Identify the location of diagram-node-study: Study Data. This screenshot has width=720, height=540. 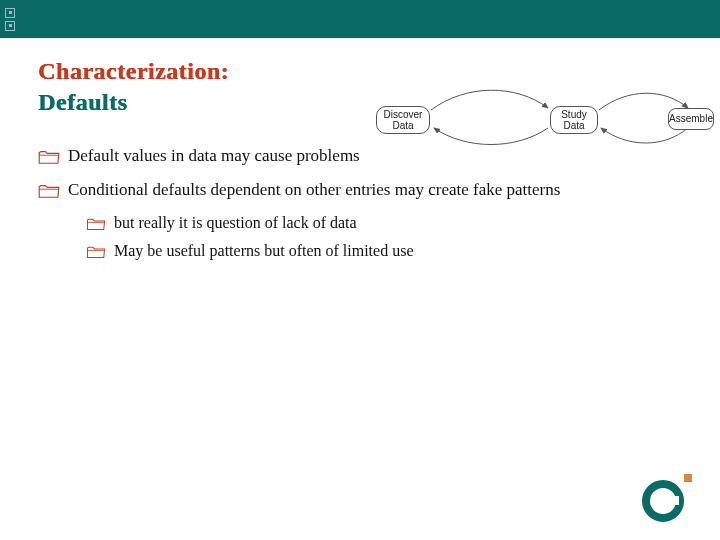
(574, 120).